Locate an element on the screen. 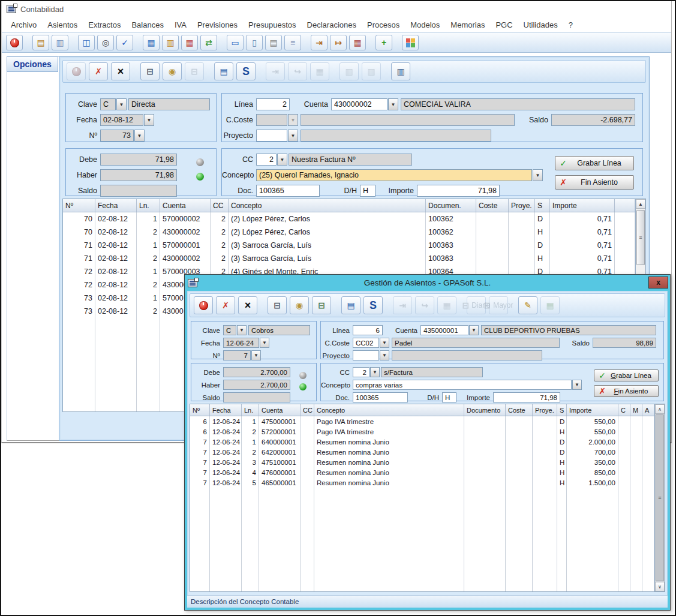 The image size is (676, 616). menu-presupuestos-item: Presupuestos is located at coordinates (272, 25).